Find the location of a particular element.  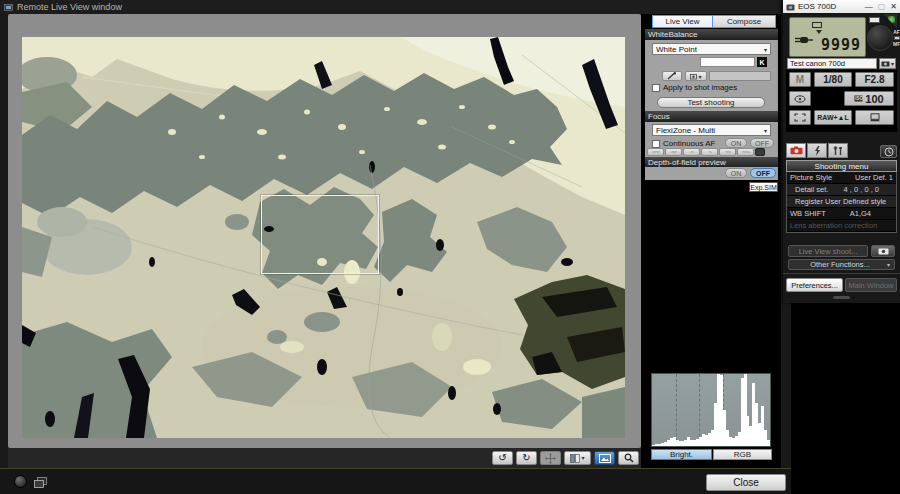

aperture-button: F2.8 is located at coordinates (874, 80).